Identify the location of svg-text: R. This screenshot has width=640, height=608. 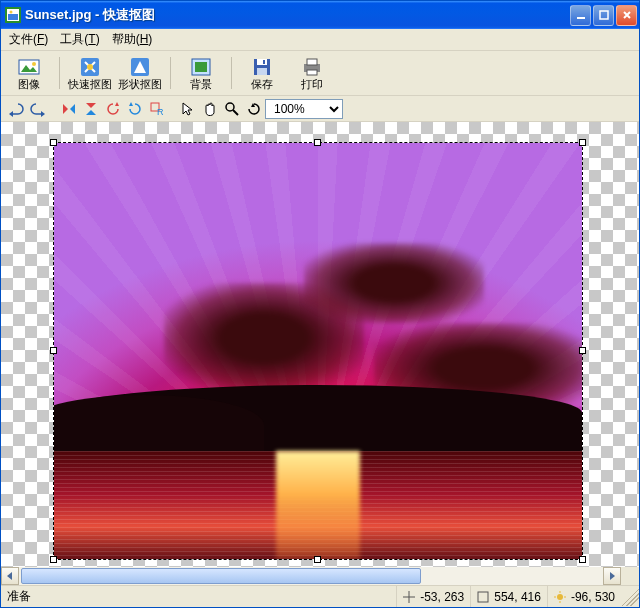
(160, 112).